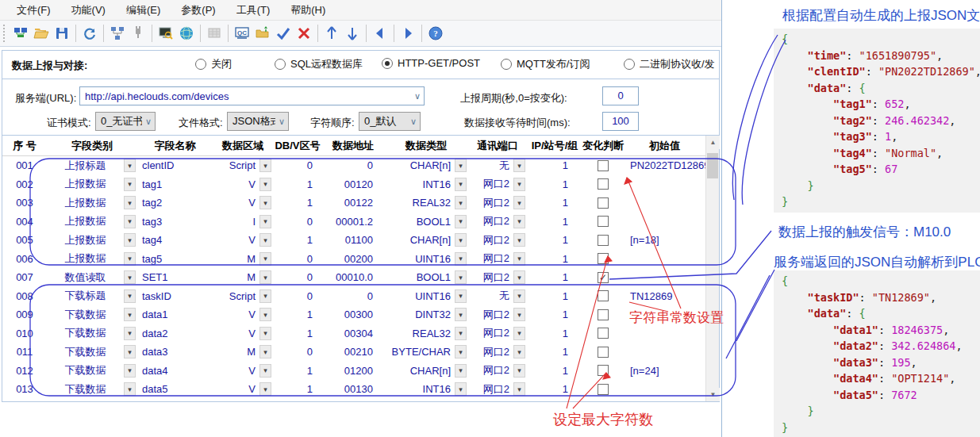 Image resolution: width=980 pixels, height=437 pixels. I want to click on menu-file: 文件(F), so click(33, 10).